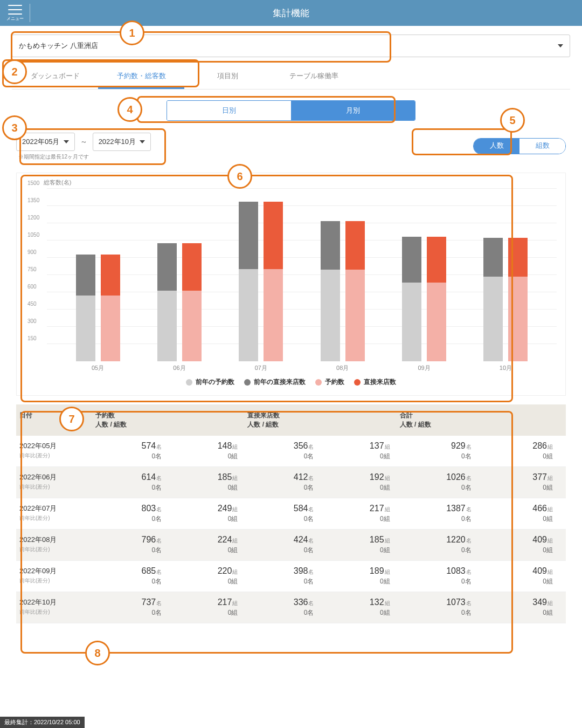 This screenshot has width=582, height=728. I want to click on date-to-picker: 2022年10月, so click(122, 142).